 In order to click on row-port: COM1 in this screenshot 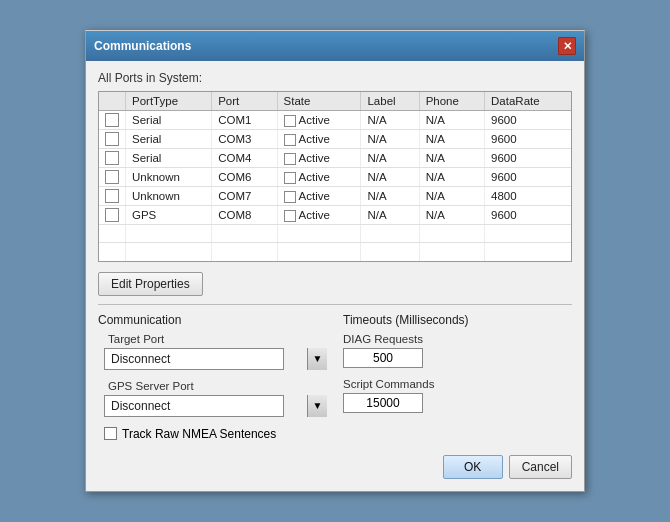, I will do `click(244, 120)`.